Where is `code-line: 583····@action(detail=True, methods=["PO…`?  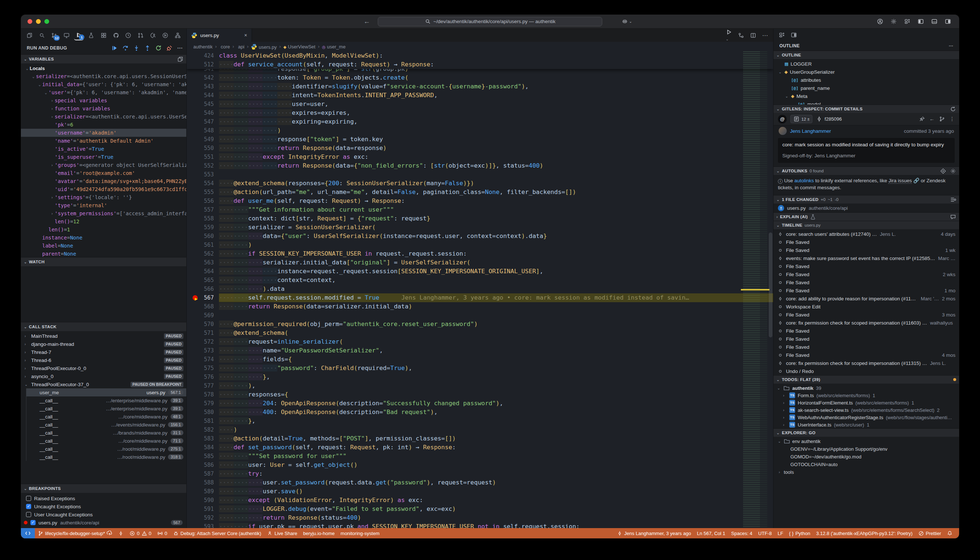
code-line: 583····@action(detail=True, methods=["PO… is located at coordinates (480, 438).